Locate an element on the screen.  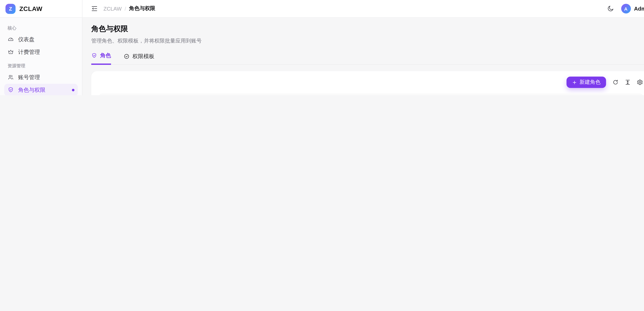
plus-icon is located at coordinates (574, 82).